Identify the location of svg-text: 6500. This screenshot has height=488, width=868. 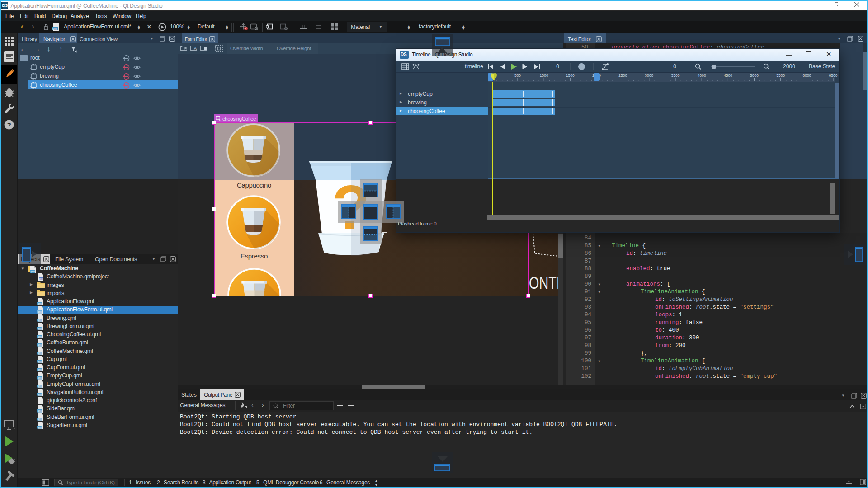
(834, 75).